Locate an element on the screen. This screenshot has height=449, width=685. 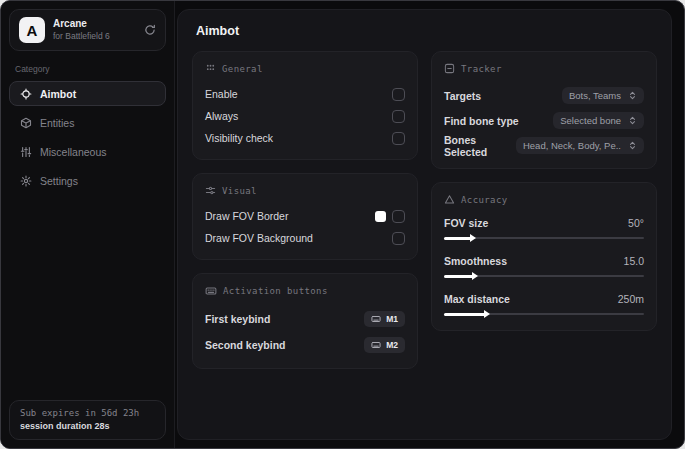
always-checkbox is located at coordinates (398, 116).